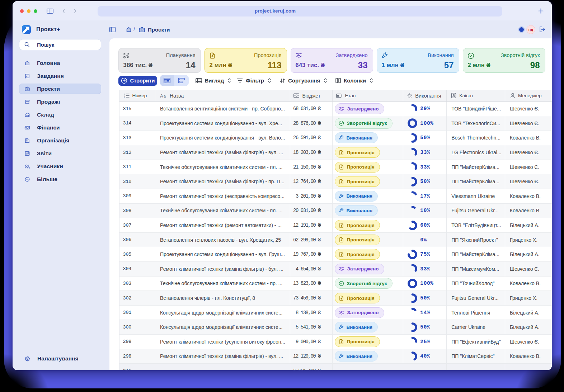 This screenshot has width=564, height=392. What do you see at coordinates (161, 95) in the screenshot?
I see `svg-text: A` at bounding box center [161, 95].